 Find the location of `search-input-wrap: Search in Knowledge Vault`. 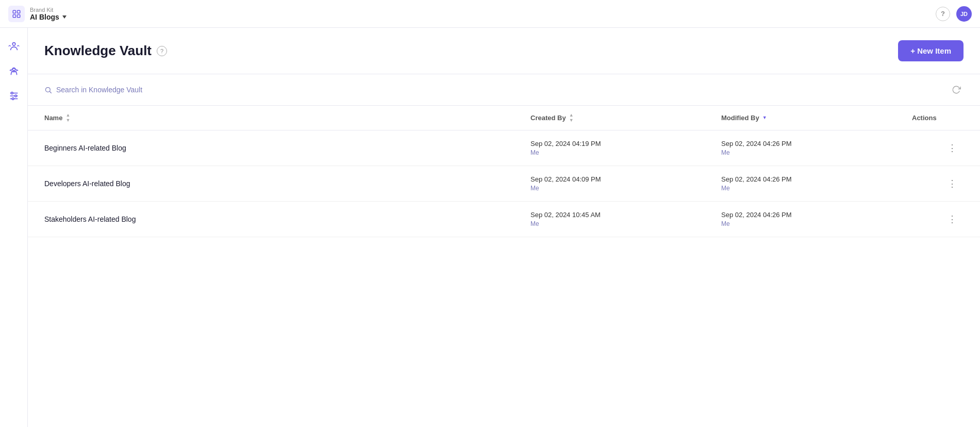

search-input-wrap: Search in Knowledge Vault is located at coordinates (93, 90).